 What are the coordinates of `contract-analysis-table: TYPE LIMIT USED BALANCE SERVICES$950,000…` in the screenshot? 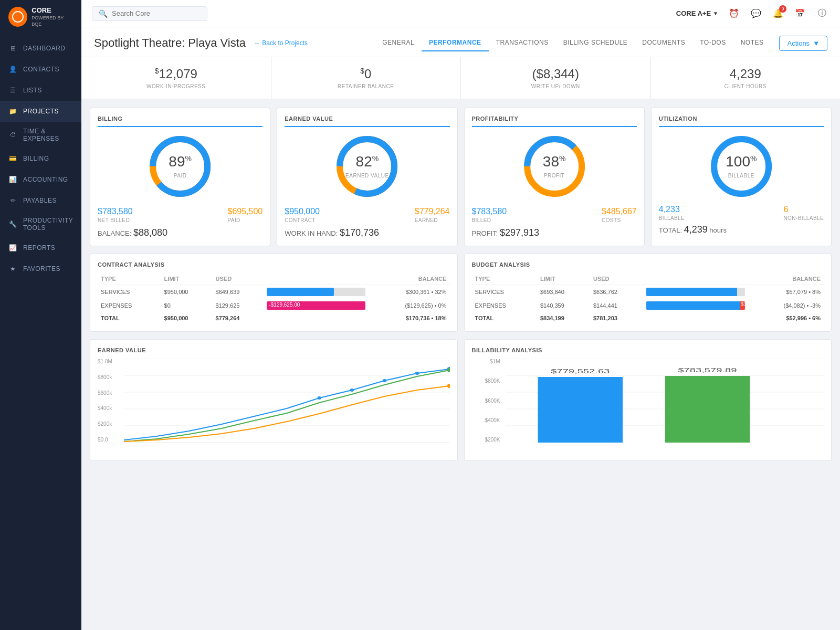 It's located at (274, 298).